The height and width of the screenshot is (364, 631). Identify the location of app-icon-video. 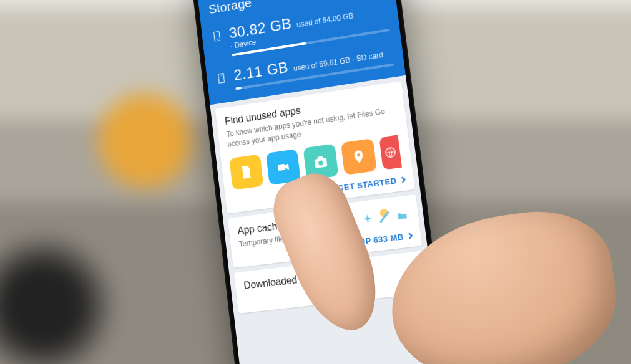
(283, 167).